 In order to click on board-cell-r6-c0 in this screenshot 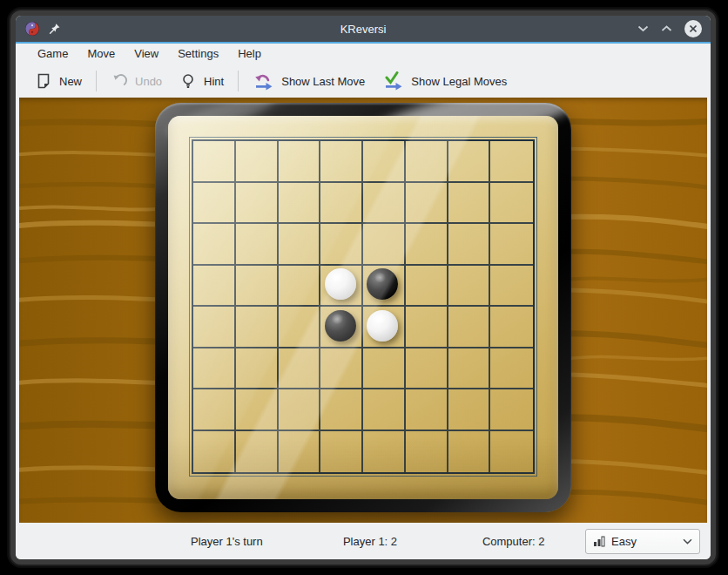, I will do `click(214, 410)`.